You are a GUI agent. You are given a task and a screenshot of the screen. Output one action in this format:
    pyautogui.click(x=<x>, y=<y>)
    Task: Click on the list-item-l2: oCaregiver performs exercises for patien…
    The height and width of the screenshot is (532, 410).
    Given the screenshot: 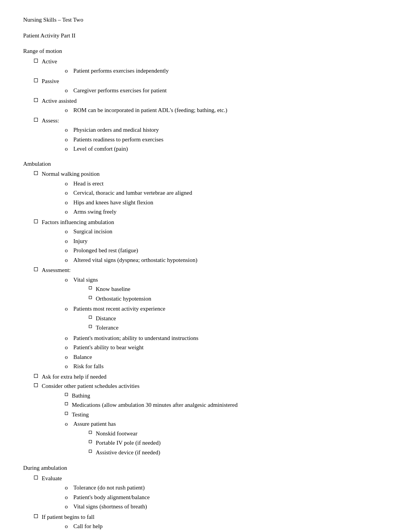 What is the action you would take?
    pyautogui.click(x=226, y=90)
    